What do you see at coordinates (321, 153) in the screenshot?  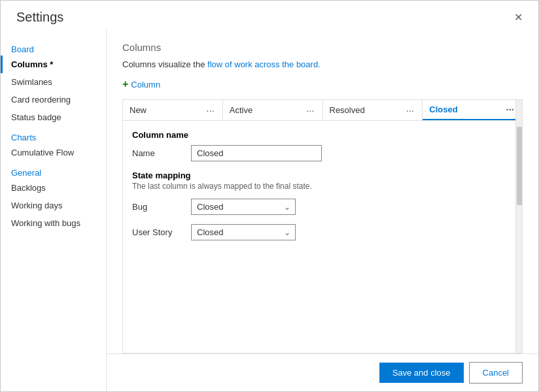 I see `column-name-row: Name` at bounding box center [321, 153].